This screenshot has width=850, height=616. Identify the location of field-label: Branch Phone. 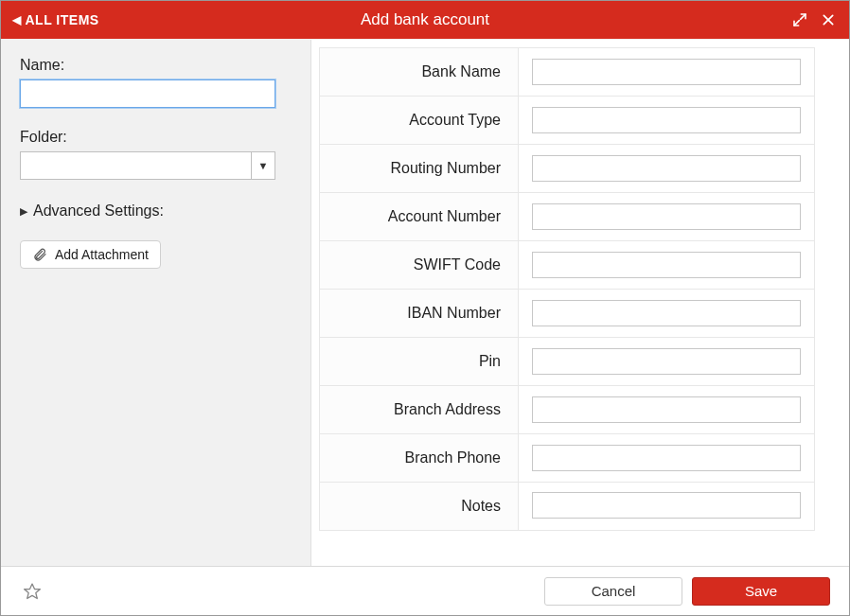
(419, 458).